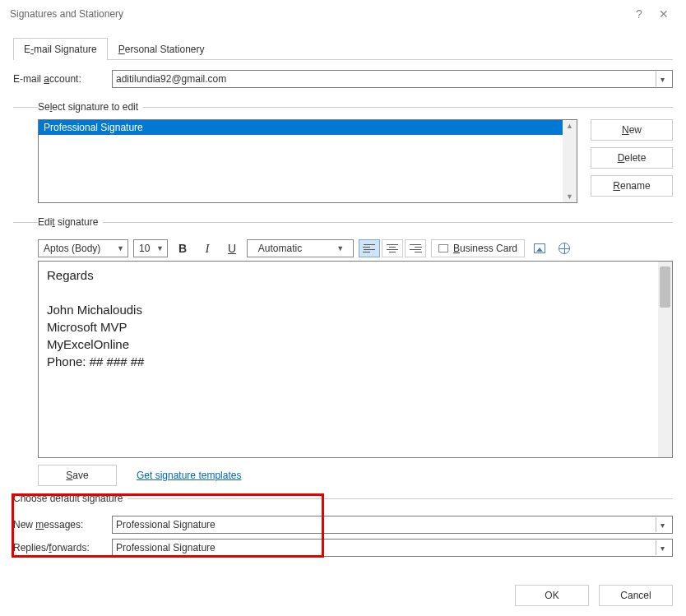  Describe the element at coordinates (71, 222) in the screenshot. I see `edit-signature-legend: Edit signature` at that location.